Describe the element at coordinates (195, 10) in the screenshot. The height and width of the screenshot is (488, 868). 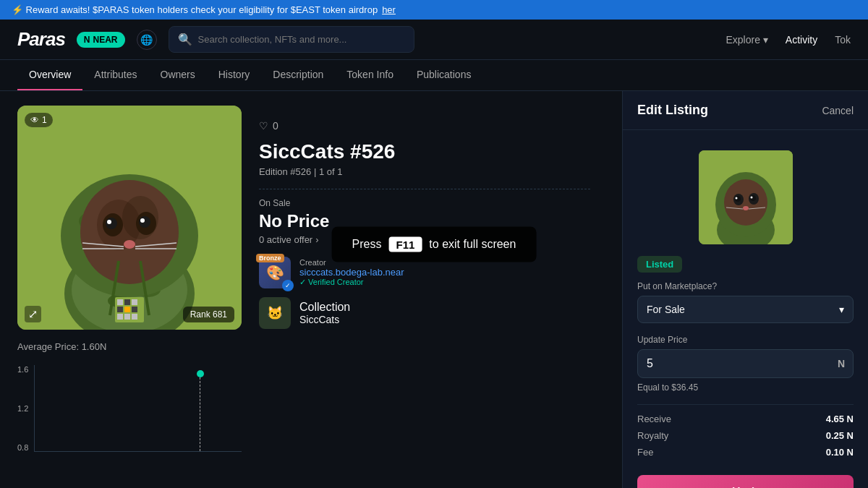
I see `banner-text: ⚡ Reward awaits! $PARAS token holders ch…` at that location.